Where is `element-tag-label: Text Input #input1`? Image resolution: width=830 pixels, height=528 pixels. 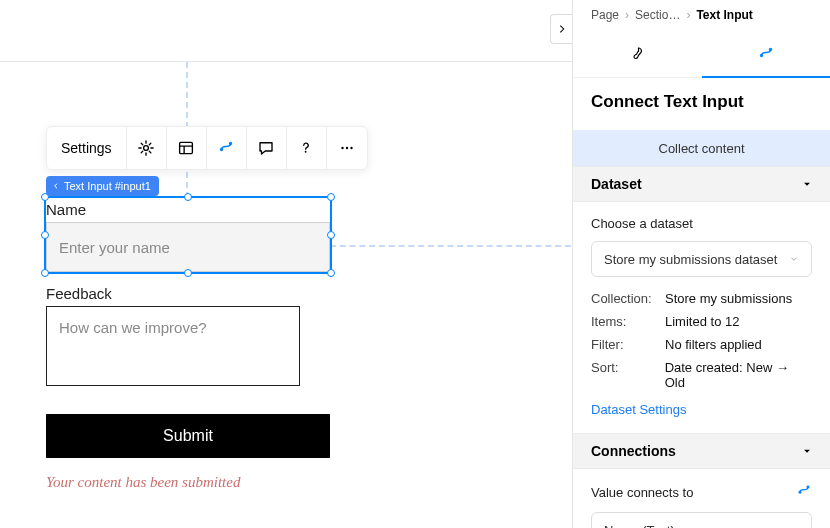
element-tag-label: Text Input #input1 is located at coordinates (108, 186).